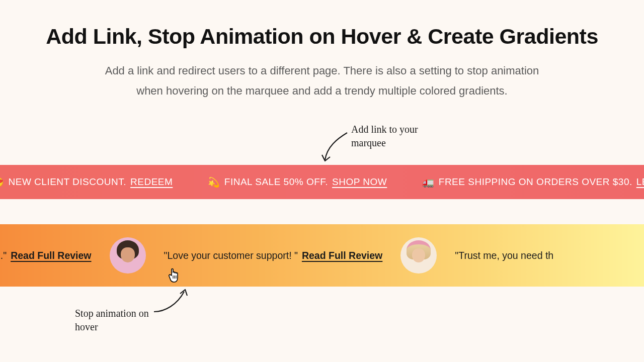 Image resolution: width=644 pixels, height=362 pixels. Describe the element at coordinates (535, 182) in the screenshot. I see `marquee-text: FREE SHIPPING ON ORDERS OVER $30.` at that location.